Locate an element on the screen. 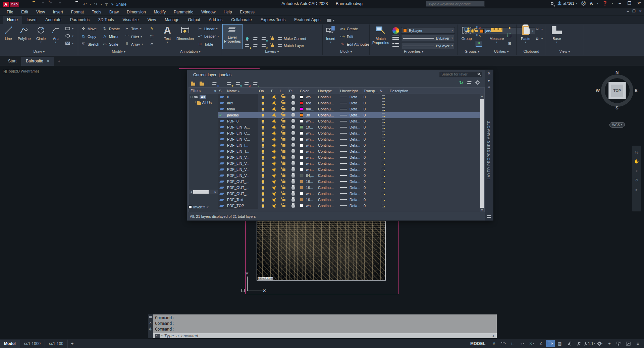 The width and height of the screenshot is (644, 348). menu-item: Format is located at coordinates (77, 12).